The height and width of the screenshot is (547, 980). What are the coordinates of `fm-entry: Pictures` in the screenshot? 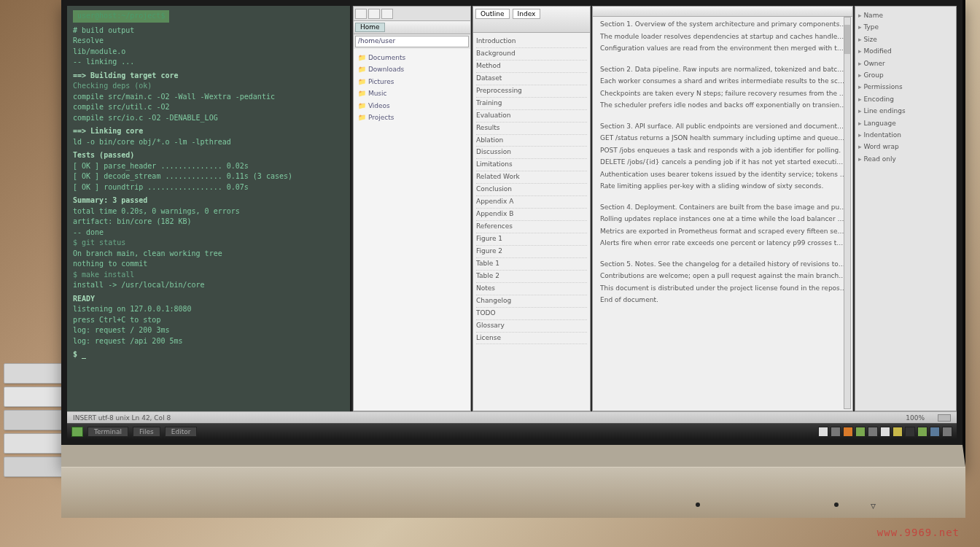 It's located at (412, 82).